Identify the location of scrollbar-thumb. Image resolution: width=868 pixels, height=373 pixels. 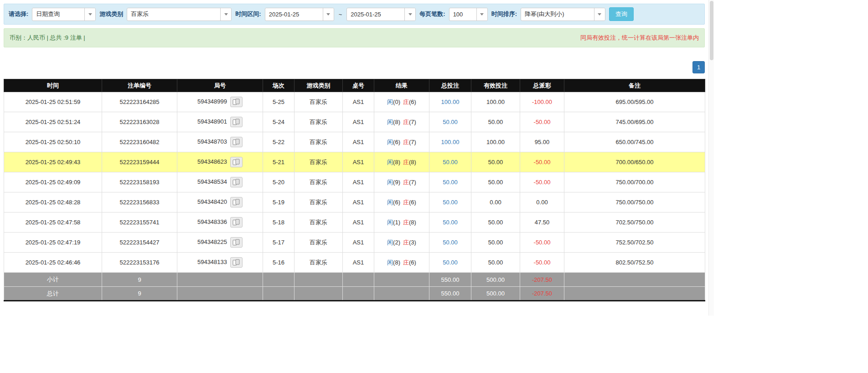
(712, 31).